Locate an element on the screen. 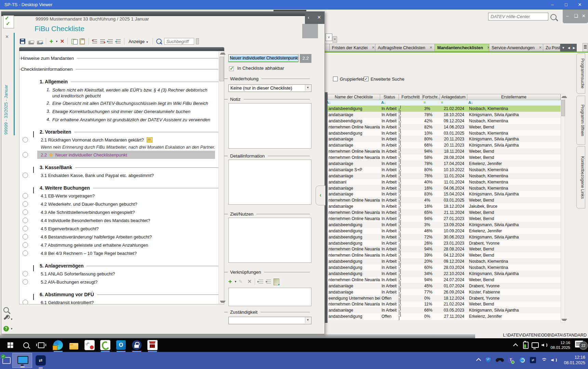  teams-tray-icon: T is located at coordinates (511, 360).